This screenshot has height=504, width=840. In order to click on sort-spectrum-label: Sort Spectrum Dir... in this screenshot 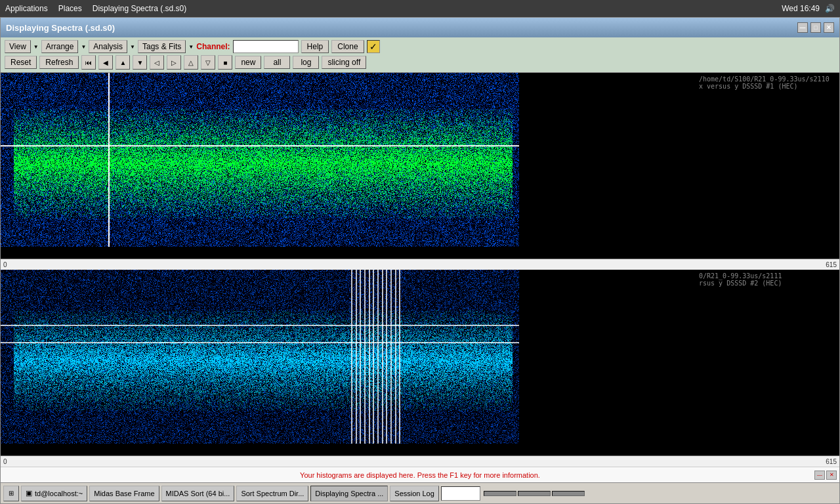, I will do `click(272, 494)`.